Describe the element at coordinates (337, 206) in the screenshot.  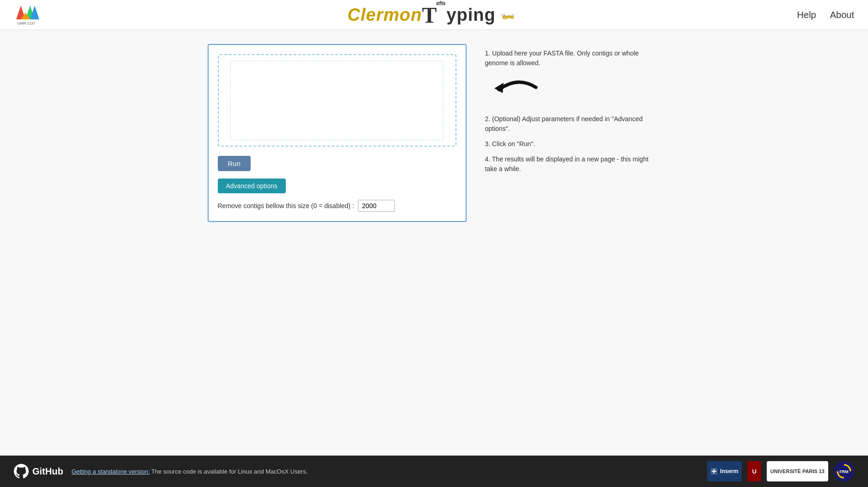
I see `contigs-row: Remove contigs bellow this size (0 = dis…` at that location.